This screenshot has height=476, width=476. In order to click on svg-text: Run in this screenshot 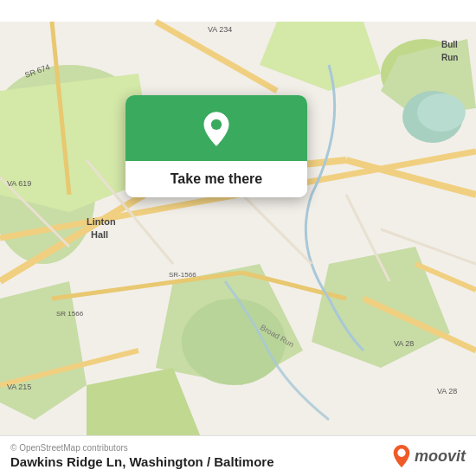, I will do `click(450, 57)`.